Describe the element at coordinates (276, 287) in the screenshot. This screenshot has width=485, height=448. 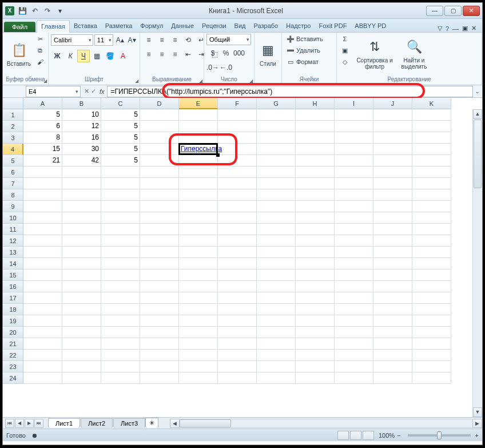
I see `cell-G16` at that location.